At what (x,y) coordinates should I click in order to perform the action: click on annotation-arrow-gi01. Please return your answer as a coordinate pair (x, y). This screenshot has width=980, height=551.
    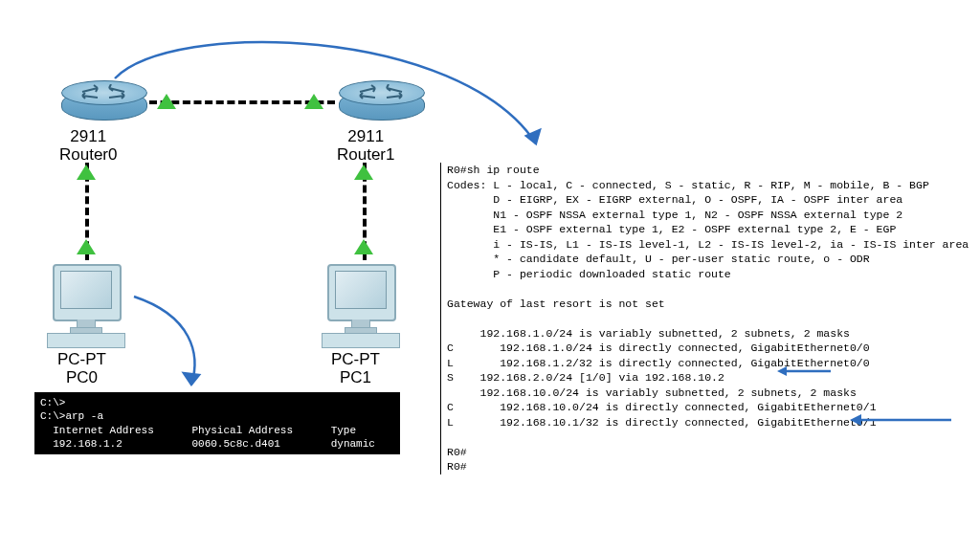
    Looking at the image, I should click on (901, 420).